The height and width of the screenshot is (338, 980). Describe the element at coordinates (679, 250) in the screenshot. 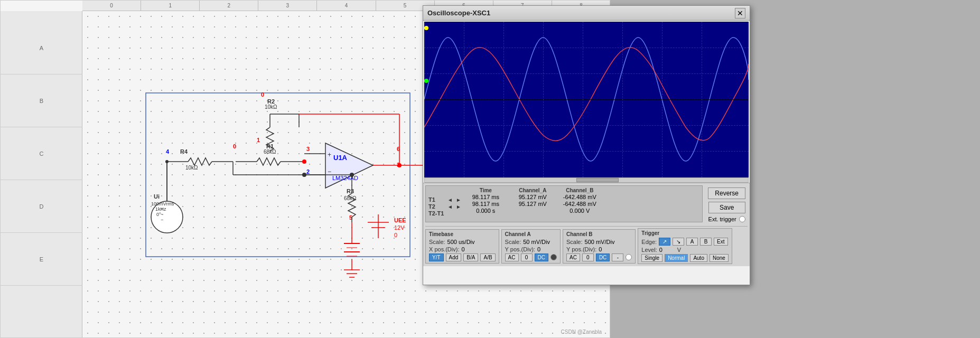

I see `level-unit: V` at that location.